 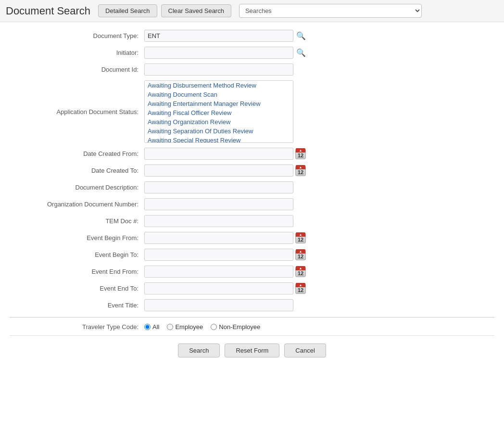 I want to click on event-end-from-input, so click(x=219, y=271).